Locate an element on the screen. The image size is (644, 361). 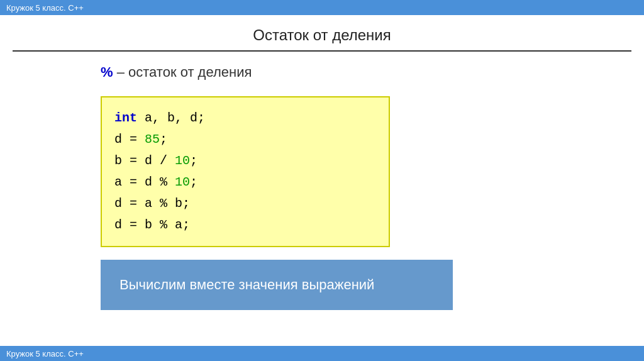
num-10-2: 10 is located at coordinates (182, 182).